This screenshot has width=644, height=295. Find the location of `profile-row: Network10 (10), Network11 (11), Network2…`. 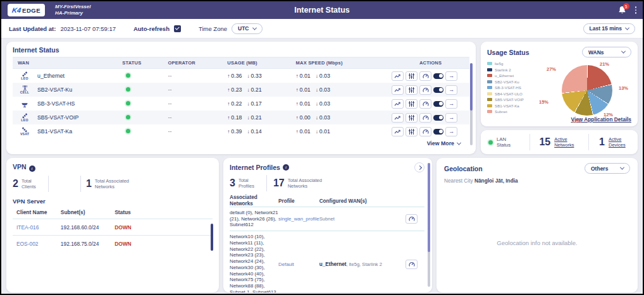

profile-row: Network10 (10), Network11 (11), Network2… is located at coordinates (327, 262).